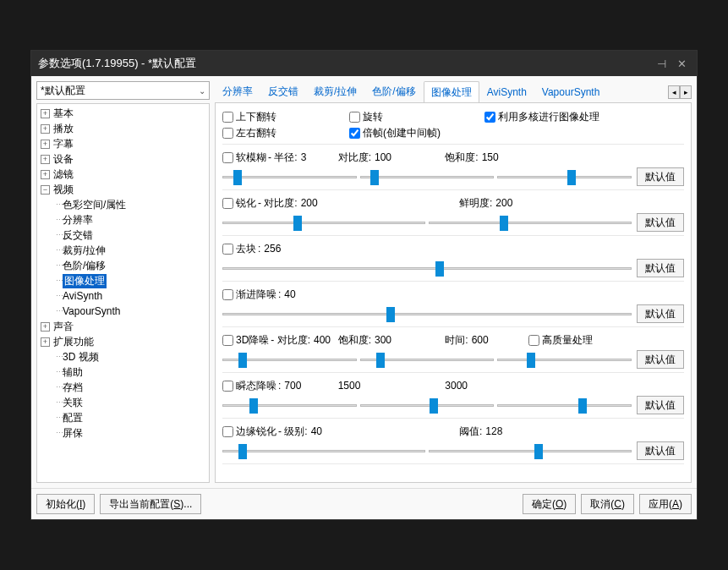 This screenshot has width=728, height=570. Describe the element at coordinates (572, 92) in the screenshot. I see `tab-6: VapourSynth` at that location.